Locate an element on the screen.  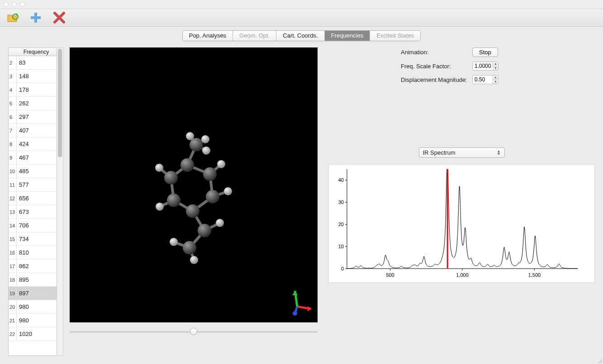
table-row: 283 is located at coordinates (33, 63).